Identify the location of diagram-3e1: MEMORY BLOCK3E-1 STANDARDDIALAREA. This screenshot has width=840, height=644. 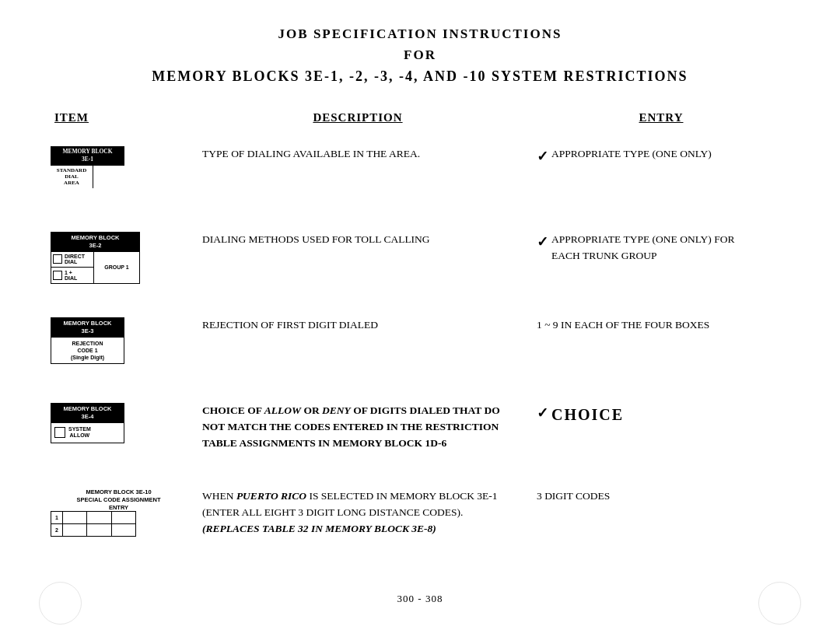
(87, 167).